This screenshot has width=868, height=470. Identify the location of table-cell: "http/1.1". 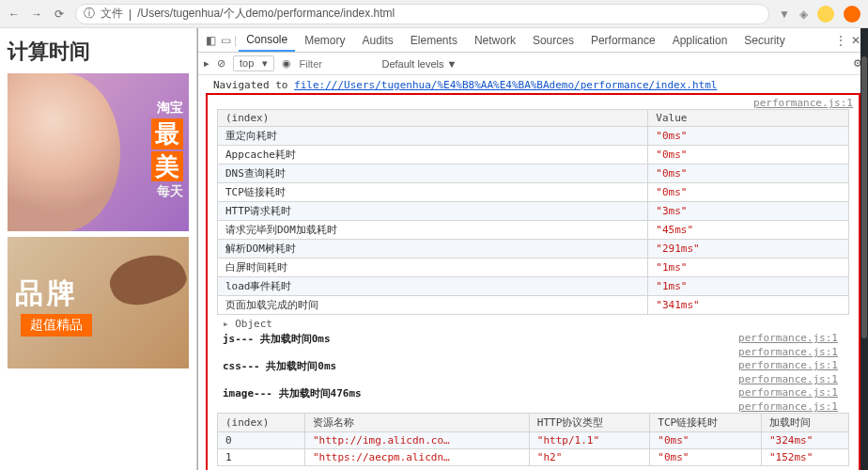
(589, 441).